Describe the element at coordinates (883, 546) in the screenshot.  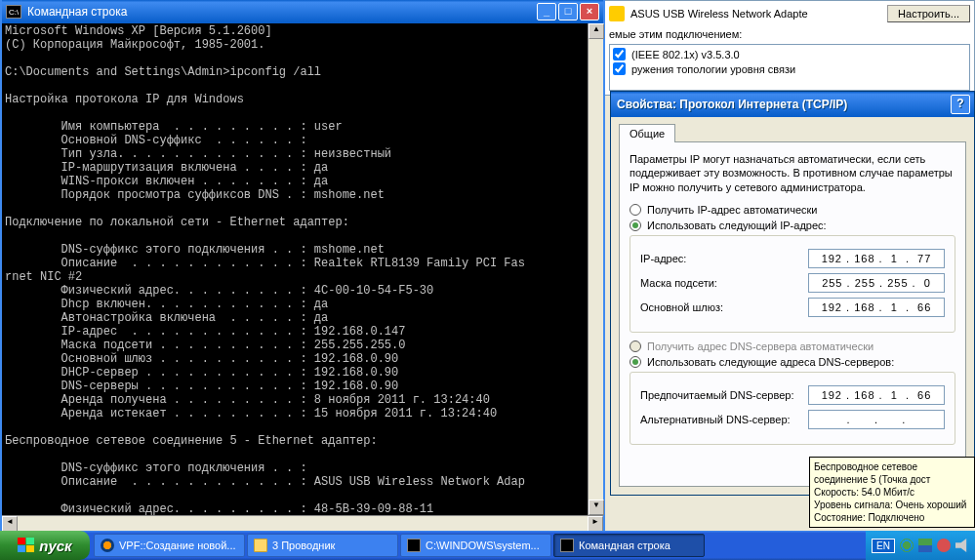
I see `language-indicator: EN` at that location.